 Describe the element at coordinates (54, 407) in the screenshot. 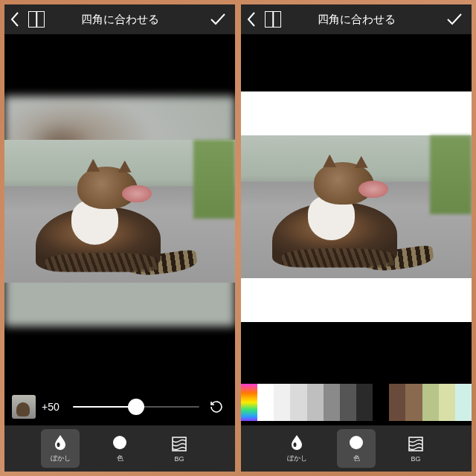

I see `slider-value: +50` at that location.